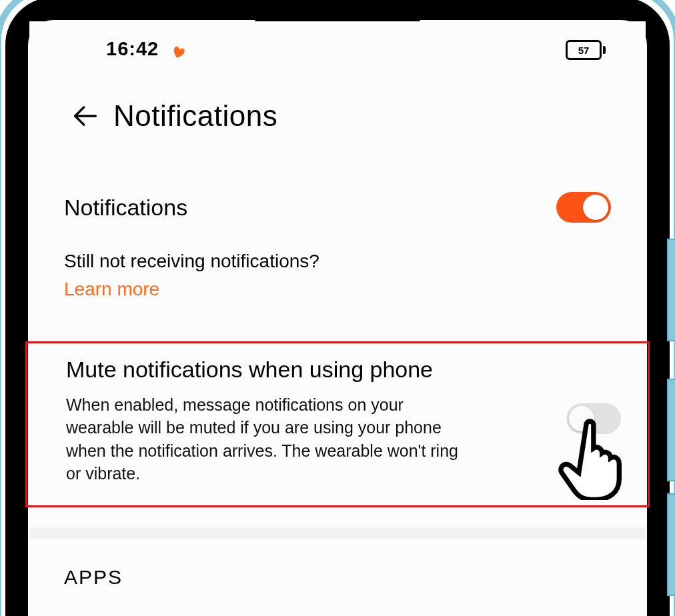 The width and height of the screenshot is (675, 616). Describe the element at coordinates (125, 208) in the screenshot. I see `notifications-label: Notifications` at that location.